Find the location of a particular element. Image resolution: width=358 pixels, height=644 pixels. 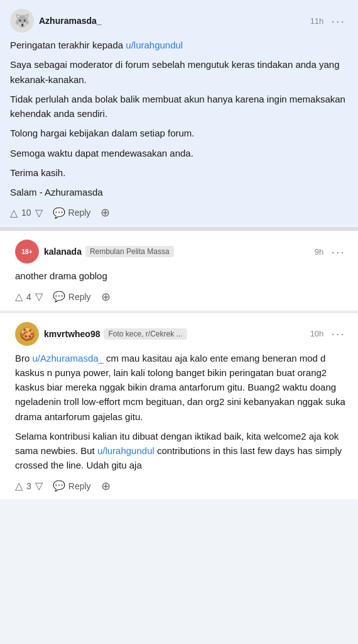

vote-group: △ 10 ▽ is located at coordinates (26, 213).